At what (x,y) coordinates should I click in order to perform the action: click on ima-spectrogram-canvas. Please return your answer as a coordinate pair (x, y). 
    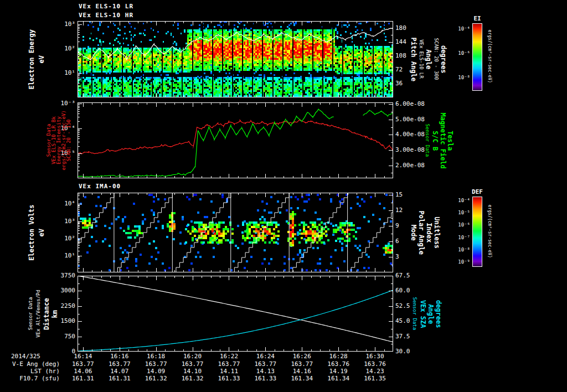
    Looking at the image, I should click on (235, 233).